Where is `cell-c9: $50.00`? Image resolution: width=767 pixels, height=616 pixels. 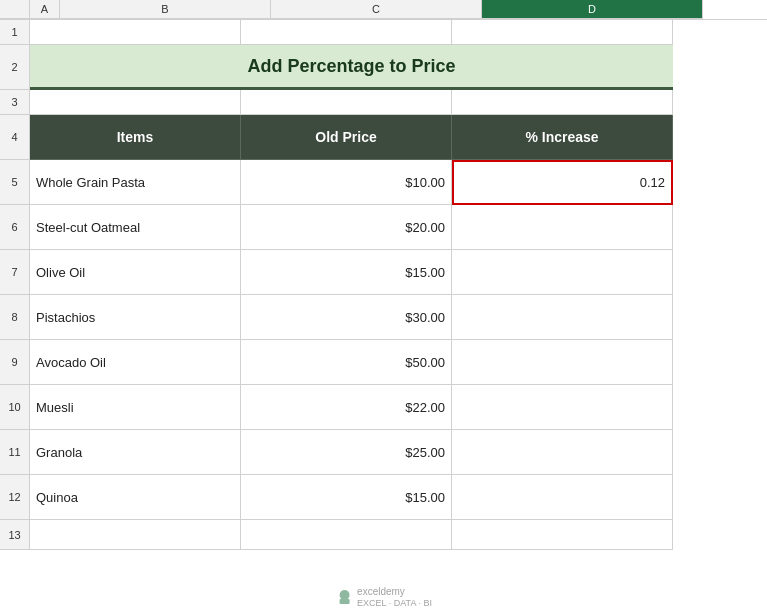
cell-c9: $50.00 is located at coordinates (346, 362).